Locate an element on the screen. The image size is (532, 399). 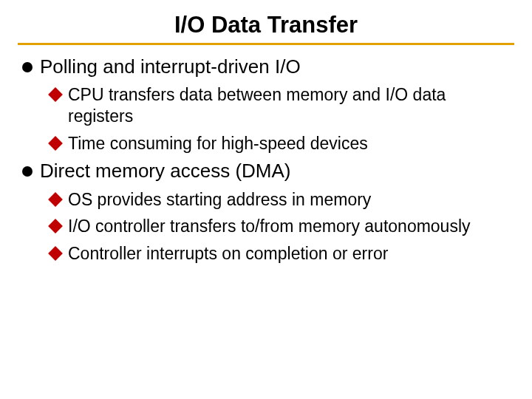
list-item: Polling and interrupt-driven I/O is located at coordinates (268, 66).